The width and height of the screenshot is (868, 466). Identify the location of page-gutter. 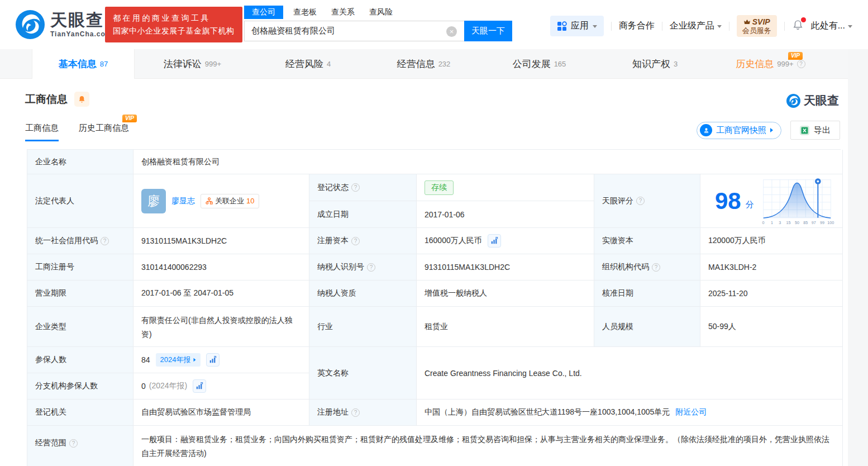
(858, 258).